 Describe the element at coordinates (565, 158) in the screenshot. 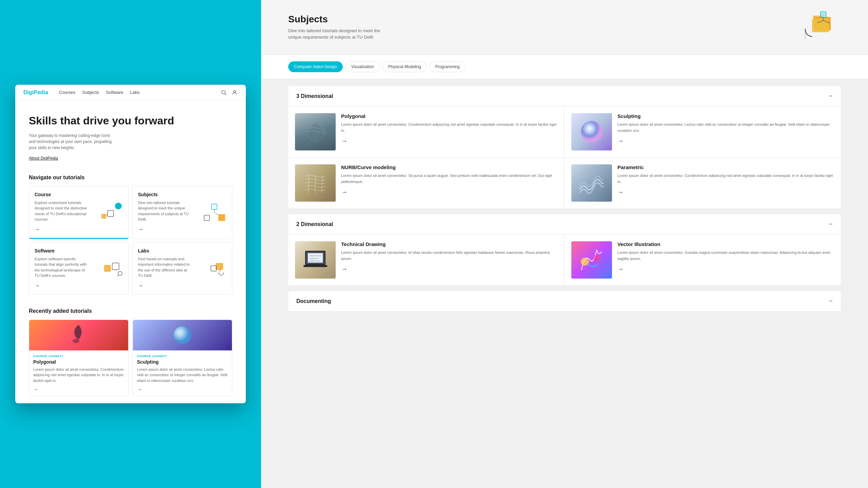

I see `cards-grid-3d: Polygonal Lorem ipsum dolor sit amet con…` at that location.